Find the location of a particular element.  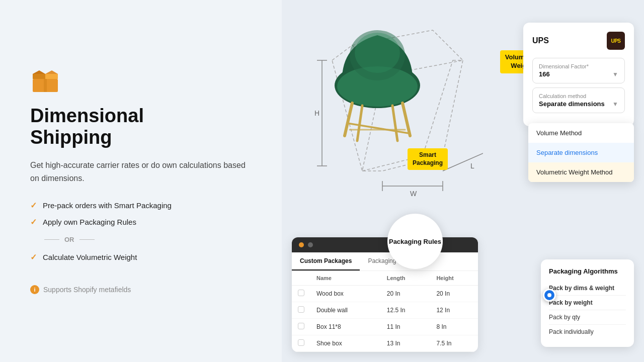

algo-items-list: Pack by dims & weightPack by weightPack … is located at coordinates (588, 310).